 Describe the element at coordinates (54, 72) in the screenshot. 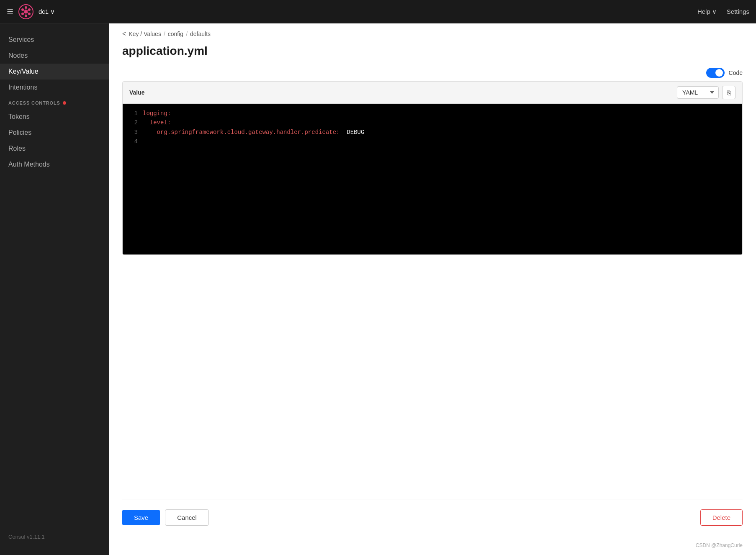

I see `sidebar-item-keyvalue: Key/Value` at that location.